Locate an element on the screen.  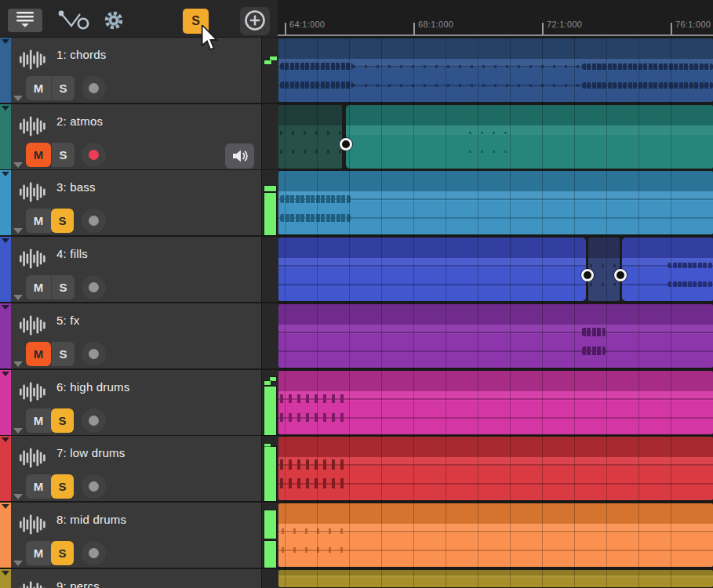
track-header: 2: atmosMS is located at coordinates (130, 136).